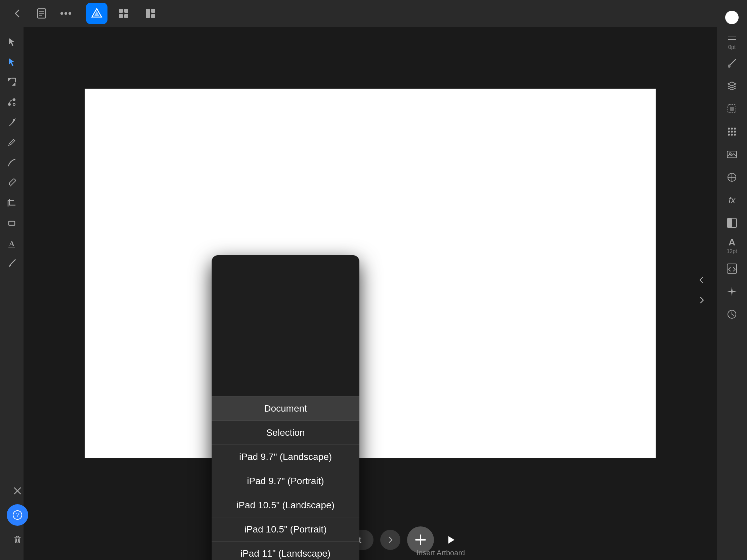  Describe the element at coordinates (18, 515) in the screenshot. I see `bottom-left-buttons: ?` at that location.